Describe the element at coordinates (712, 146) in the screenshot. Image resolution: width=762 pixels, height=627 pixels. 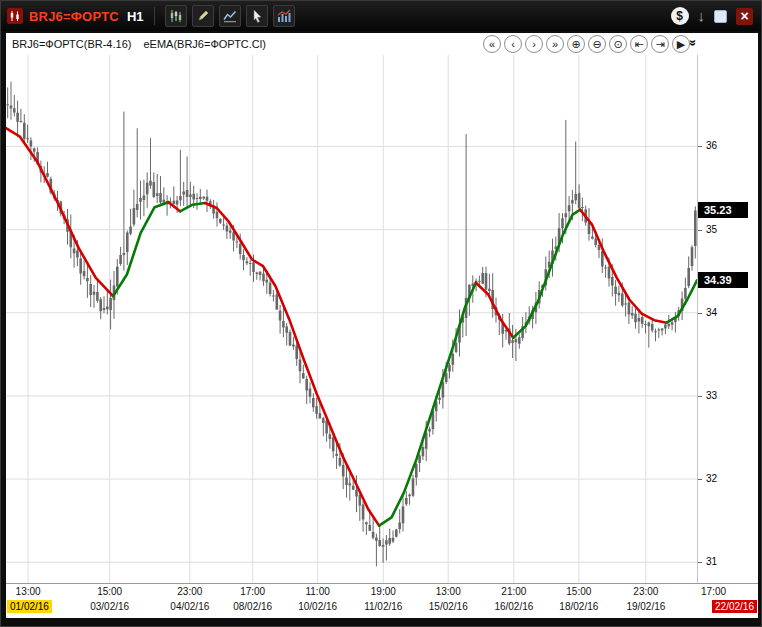
I see `price-tick-label: 36` at that location.